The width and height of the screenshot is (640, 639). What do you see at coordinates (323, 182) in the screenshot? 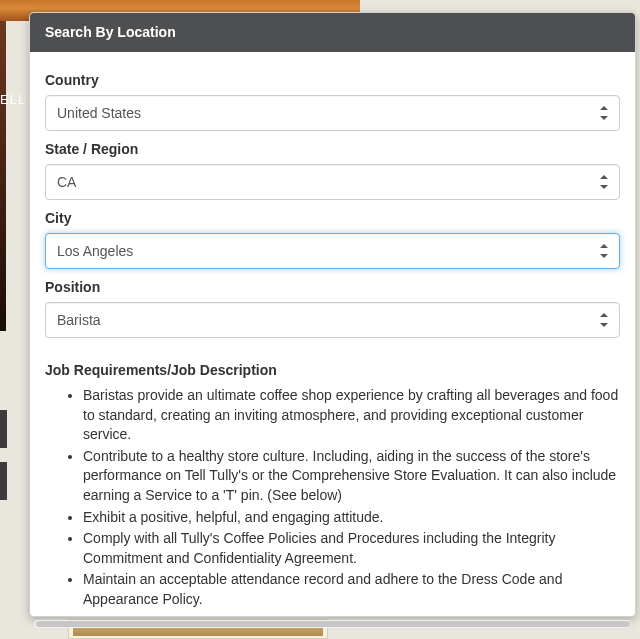
I see `state-value: CA` at bounding box center [323, 182].